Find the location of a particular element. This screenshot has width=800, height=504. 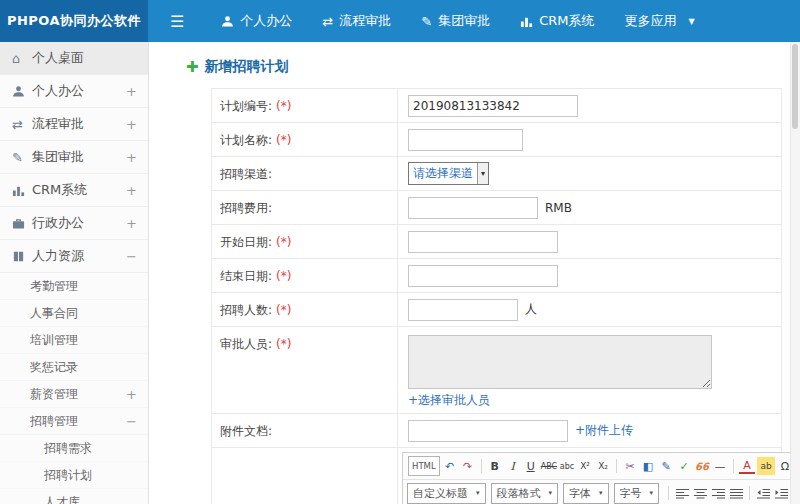

recruit-fee-input is located at coordinates (473, 208).